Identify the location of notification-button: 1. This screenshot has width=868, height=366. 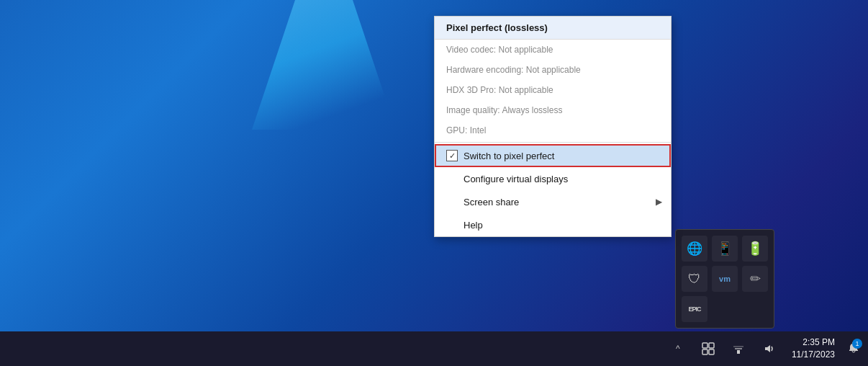
(854, 349).